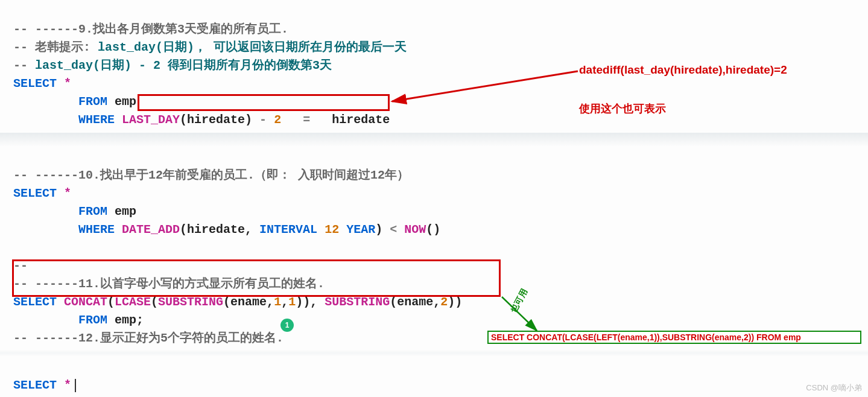  Describe the element at coordinates (524, 316) in the screenshot. I see `arrow-green` at that location.